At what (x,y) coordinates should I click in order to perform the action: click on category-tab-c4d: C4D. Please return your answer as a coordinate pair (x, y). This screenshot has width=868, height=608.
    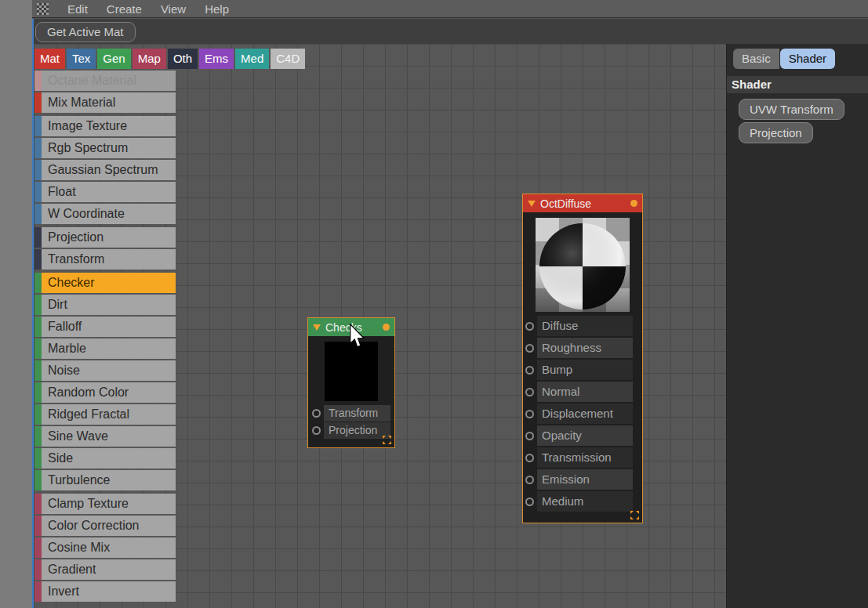
    Looking at the image, I should click on (288, 59).